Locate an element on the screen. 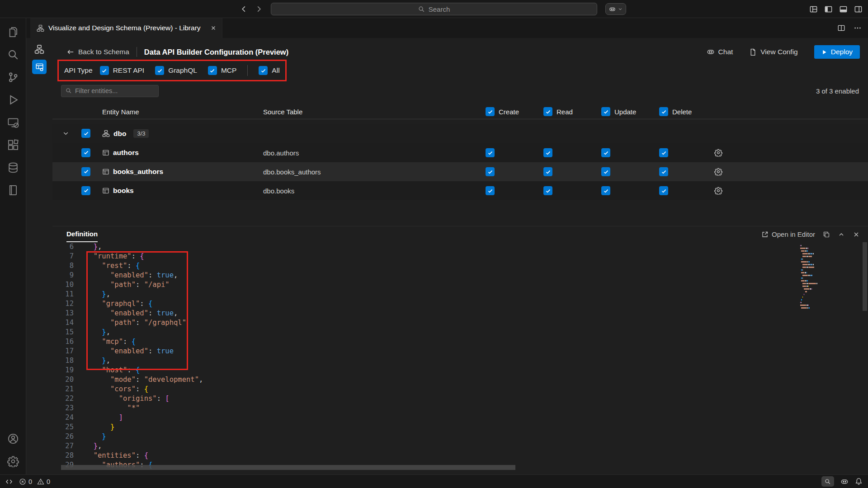 The height and width of the screenshot is (488, 868). horizontal-scrollbar is located at coordinates (288, 467).